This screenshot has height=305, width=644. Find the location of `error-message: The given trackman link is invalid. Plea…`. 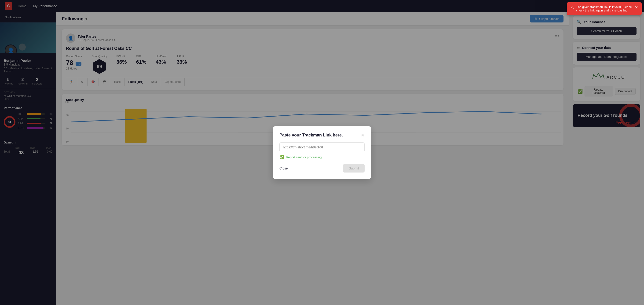

error-message: The given trackman link is invalid. Plea… is located at coordinates (604, 9).